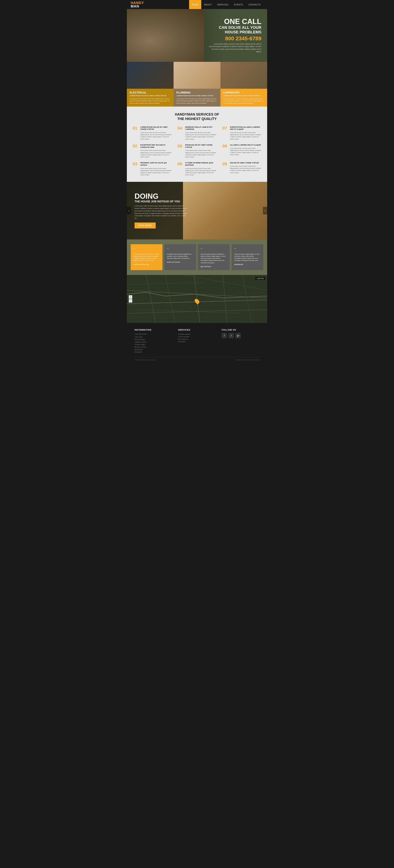 This screenshot has height=868, width=394. I want to click on footer-info-link: Quis nostrud, so click(153, 350).